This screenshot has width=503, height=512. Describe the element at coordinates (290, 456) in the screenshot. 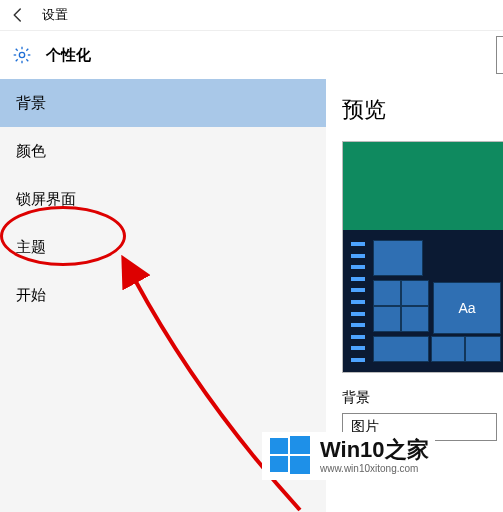

I see `windows-logo-icon` at that location.